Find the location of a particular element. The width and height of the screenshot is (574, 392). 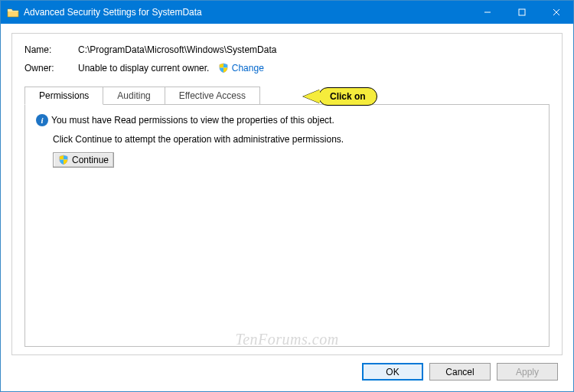

tab-effective-access: Effective Access is located at coordinates (213, 96).